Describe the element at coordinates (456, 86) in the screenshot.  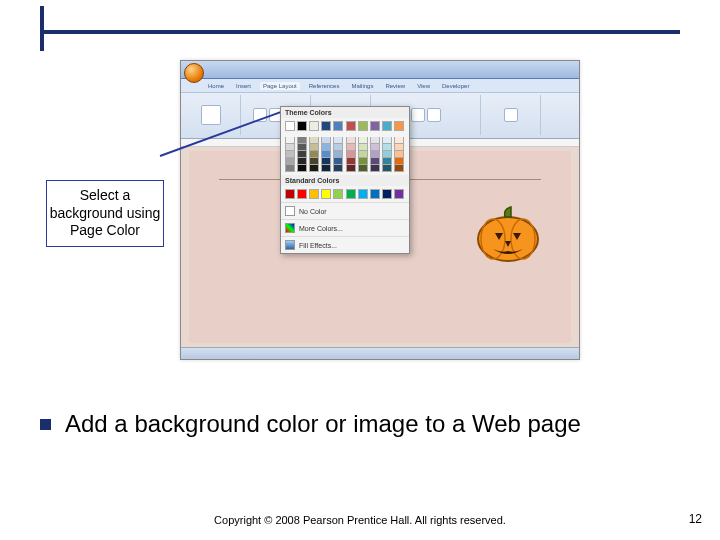
I see `tab-developer: Developer` at that location.